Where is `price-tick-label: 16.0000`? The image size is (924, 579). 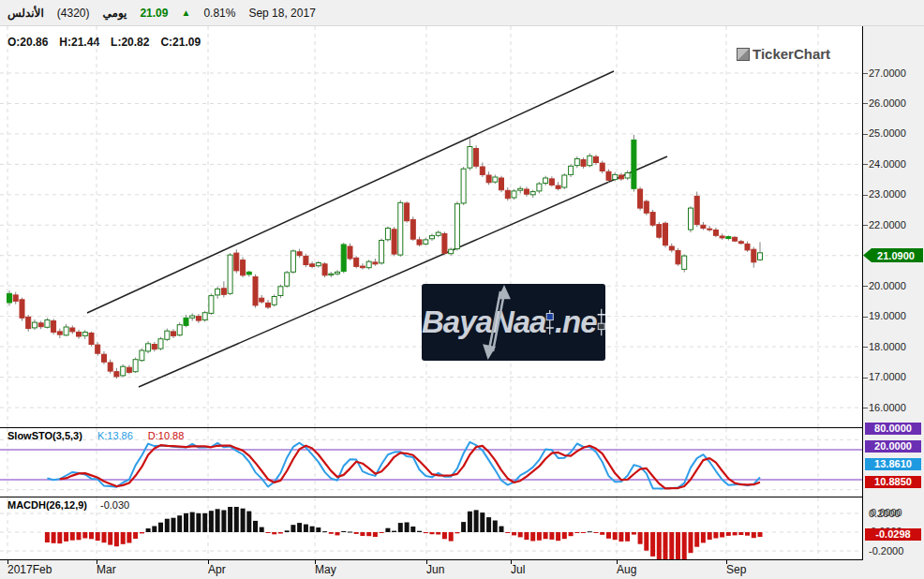
price-tick-label: 16.0000 is located at coordinates (887, 408).